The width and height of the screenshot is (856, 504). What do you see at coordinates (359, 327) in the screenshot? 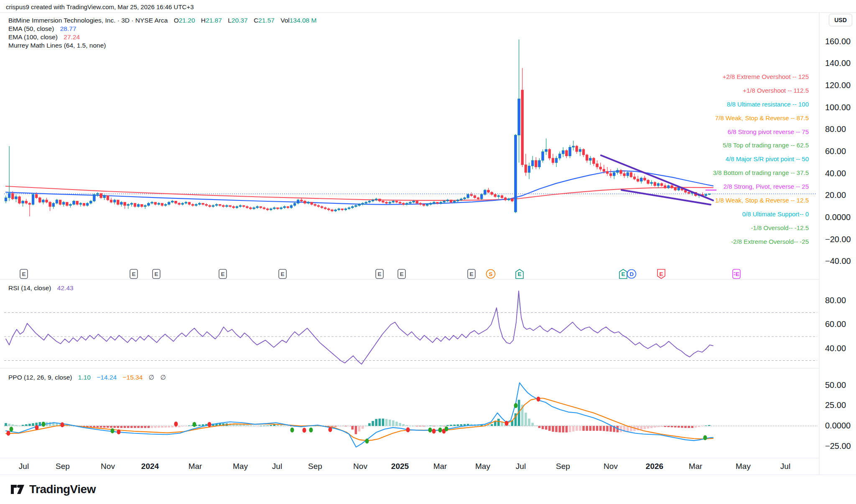
I see `rsi-line` at bounding box center [359, 327].